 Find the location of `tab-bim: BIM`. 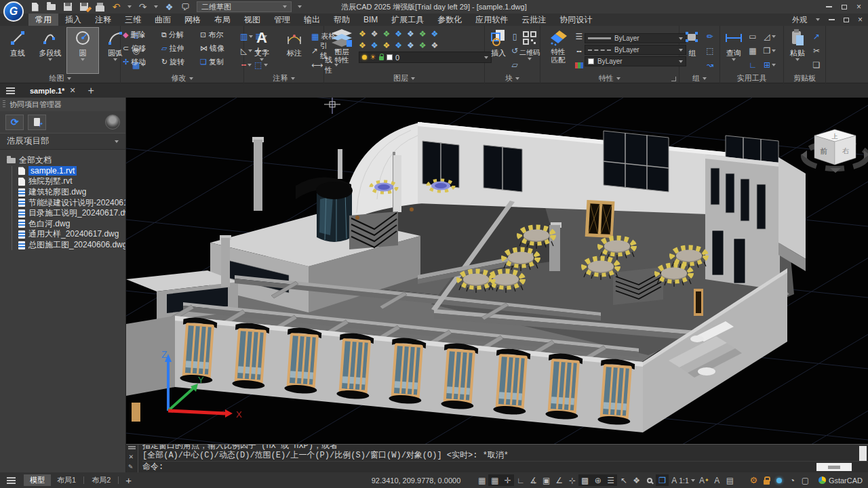

tab-bim: BIM is located at coordinates (370, 20).